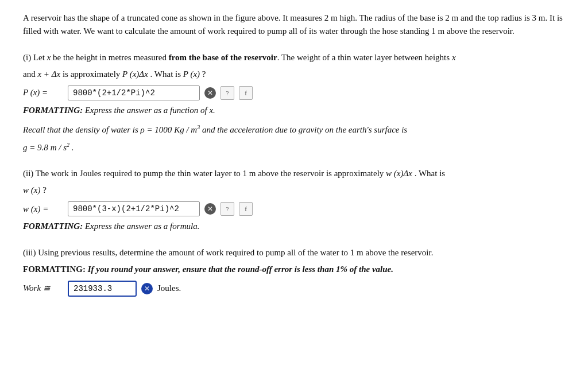  What do you see at coordinates (215, 130) in the screenshot?
I see `part1-density-text: Recall that the density of water is ρ = …` at bounding box center [215, 130].